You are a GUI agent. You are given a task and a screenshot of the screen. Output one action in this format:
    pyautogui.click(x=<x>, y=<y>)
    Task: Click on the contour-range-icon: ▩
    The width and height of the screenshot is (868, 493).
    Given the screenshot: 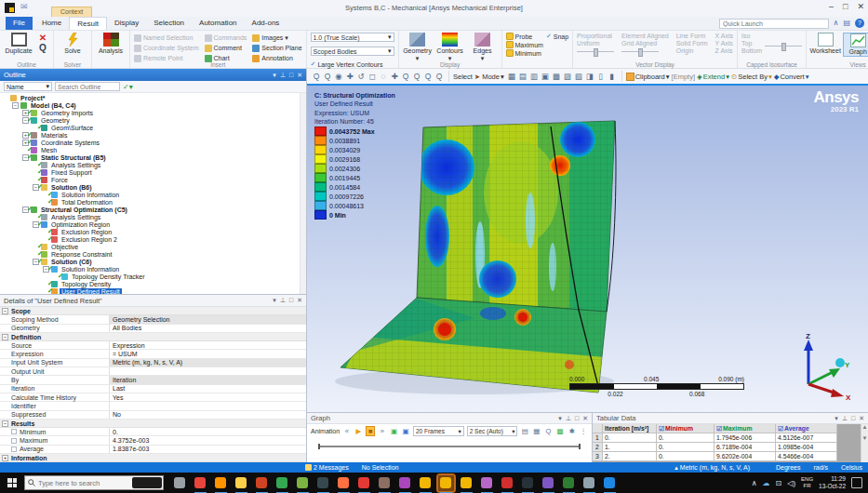 What is the action you would take?
    pyautogui.click(x=560, y=432)
    